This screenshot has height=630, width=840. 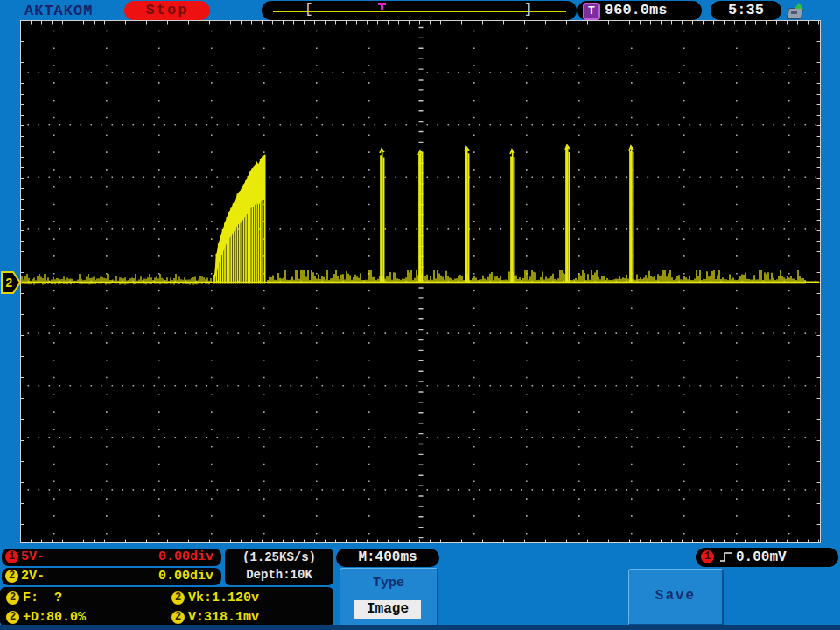 What do you see at coordinates (419, 10) in the screenshot?
I see `trigger-position-bar: [ ]` at bounding box center [419, 10].